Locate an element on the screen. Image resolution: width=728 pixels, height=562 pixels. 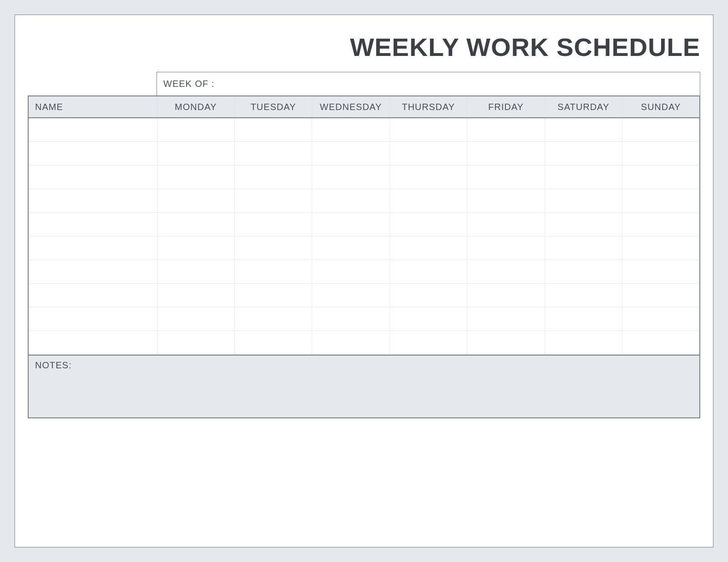
header-day-mon: MONDAY is located at coordinates (196, 107).